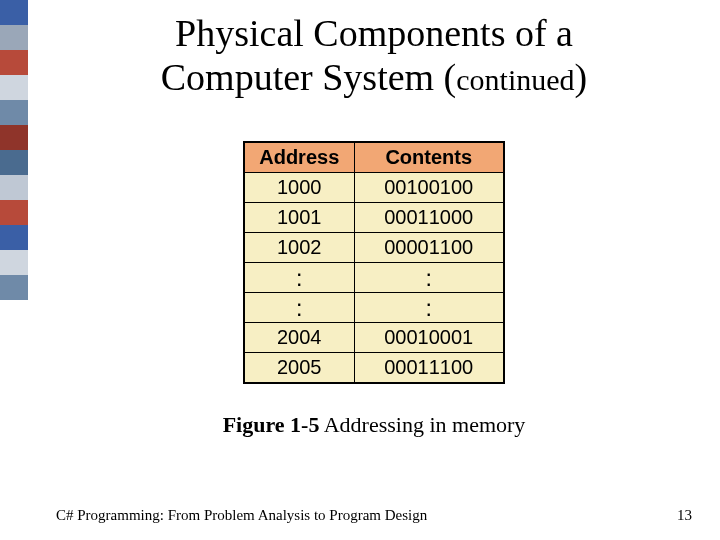  I want to click on figure-caption: Figure 1-5 Addressing in memory, so click(374, 425).